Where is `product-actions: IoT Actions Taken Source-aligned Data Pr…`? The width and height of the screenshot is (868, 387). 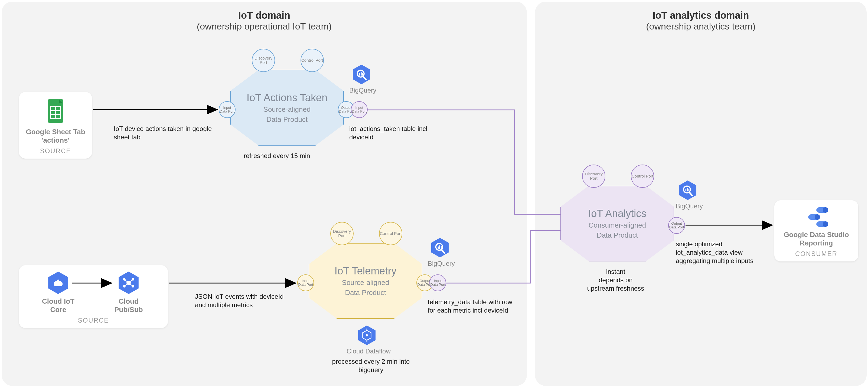
product-actions: IoT Actions Taken Source-aligned Data Pr… is located at coordinates (287, 108).